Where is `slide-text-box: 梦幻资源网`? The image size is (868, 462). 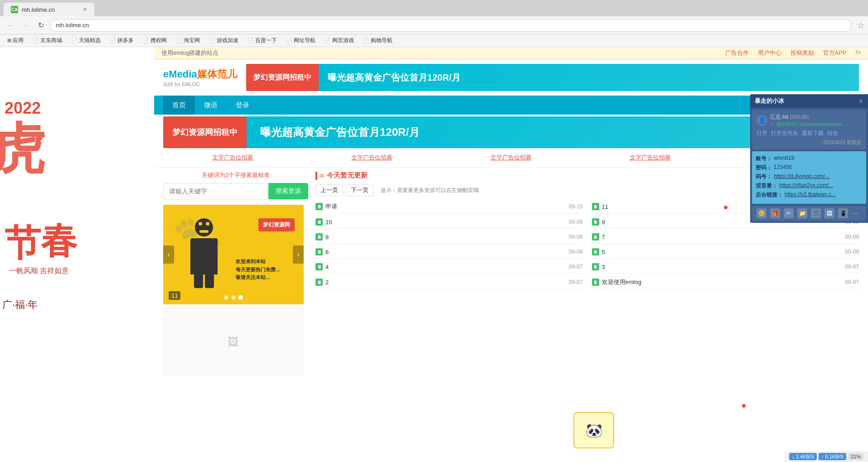 slide-text-box: 梦幻资源网 is located at coordinates (276, 225).